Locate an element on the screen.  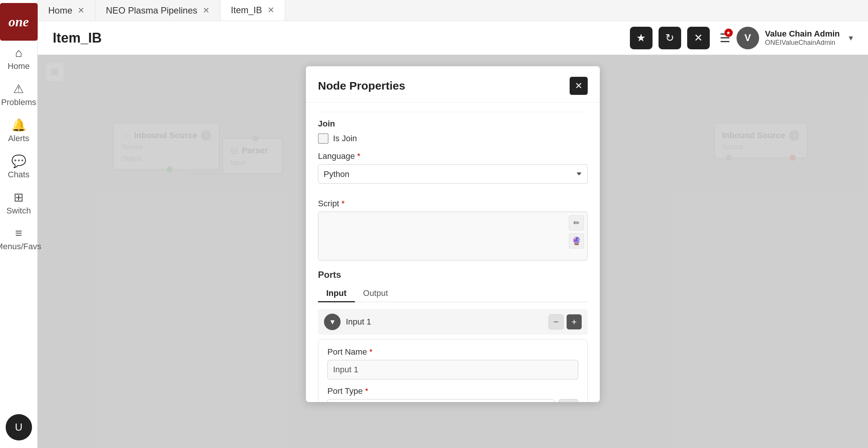
language-label: Language * is located at coordinates (453, 156).